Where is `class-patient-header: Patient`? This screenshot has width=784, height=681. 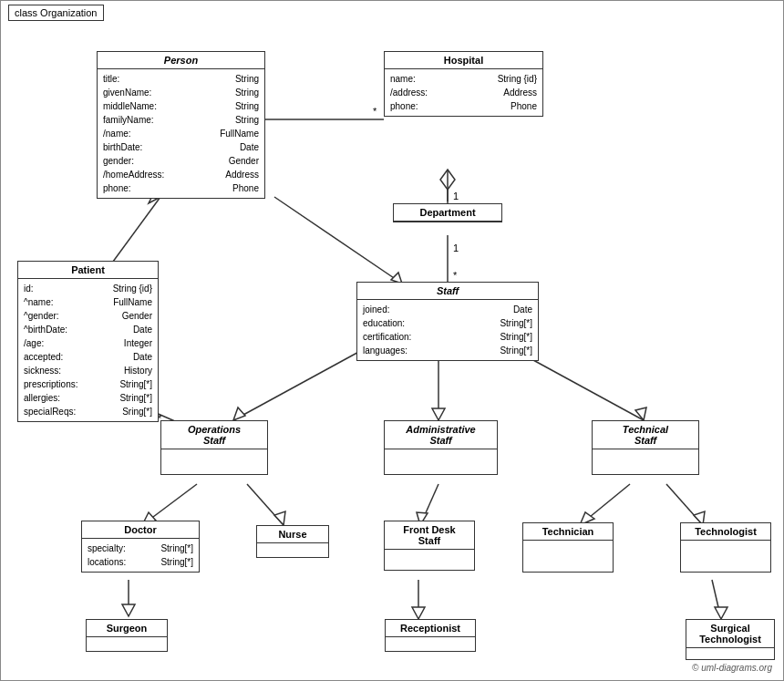
class-patient-header: Patient is located at coordinates (88, 270).